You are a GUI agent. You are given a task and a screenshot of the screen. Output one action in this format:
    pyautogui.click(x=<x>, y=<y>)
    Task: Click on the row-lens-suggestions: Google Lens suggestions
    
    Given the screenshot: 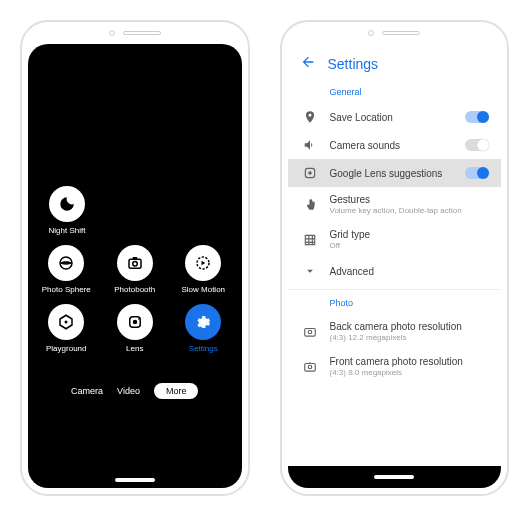 What is the action you would take?
    pyautogui.click(x=395, y=173)
    